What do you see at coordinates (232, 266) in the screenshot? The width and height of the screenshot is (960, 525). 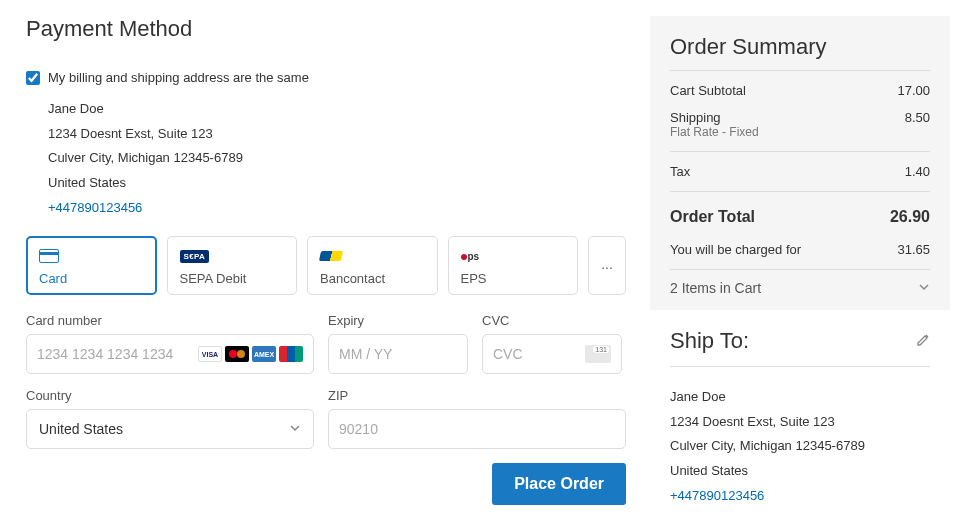 I see `payment-method-sepa: S€PA SEPA Debit` at bounding box center [232, 266].